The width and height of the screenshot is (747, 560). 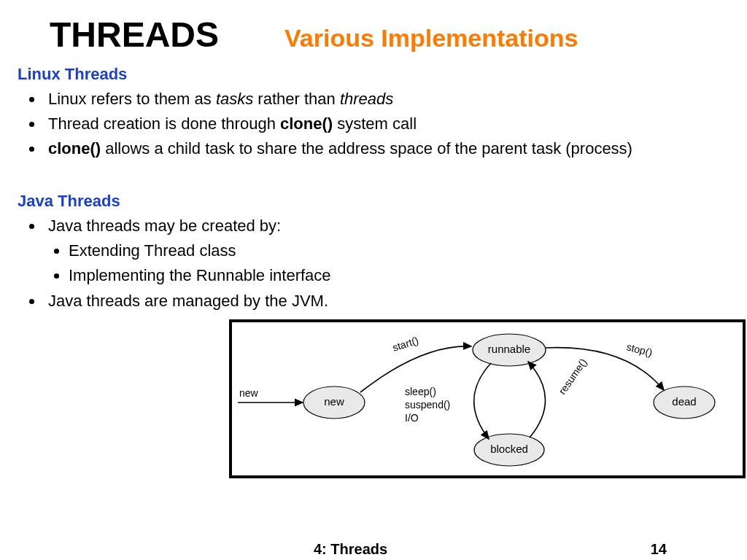 I want to click on text: Thread creation is done through, so click(x=164, y=124).